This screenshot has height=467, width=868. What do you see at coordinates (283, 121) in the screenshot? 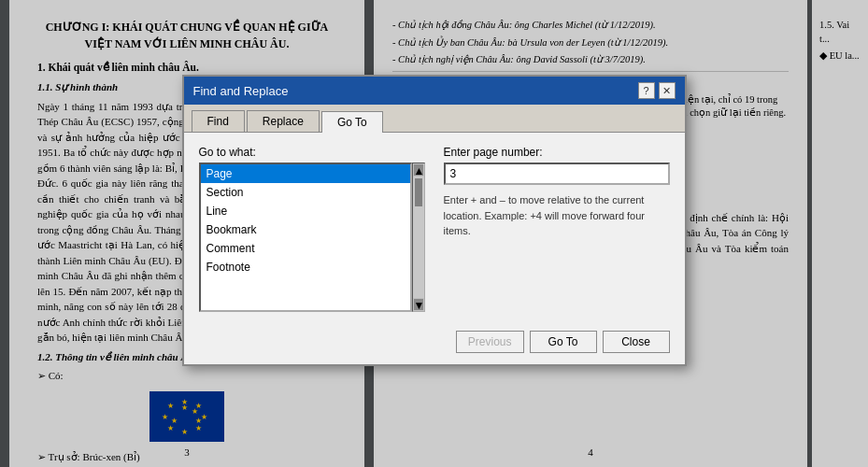
I see `tab-replace: Replace` at bounding box center [283, 121].